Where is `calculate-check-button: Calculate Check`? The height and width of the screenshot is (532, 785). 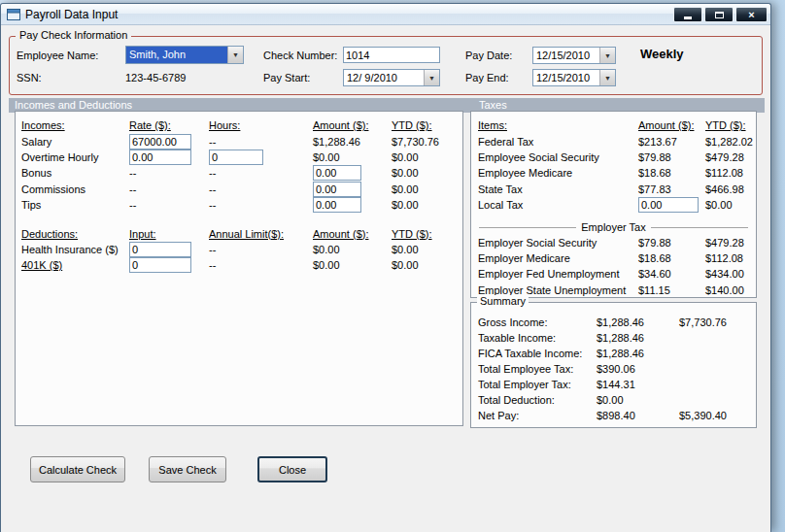 calculate-check-button: Calculate Check is located at coordinates (78, 470).